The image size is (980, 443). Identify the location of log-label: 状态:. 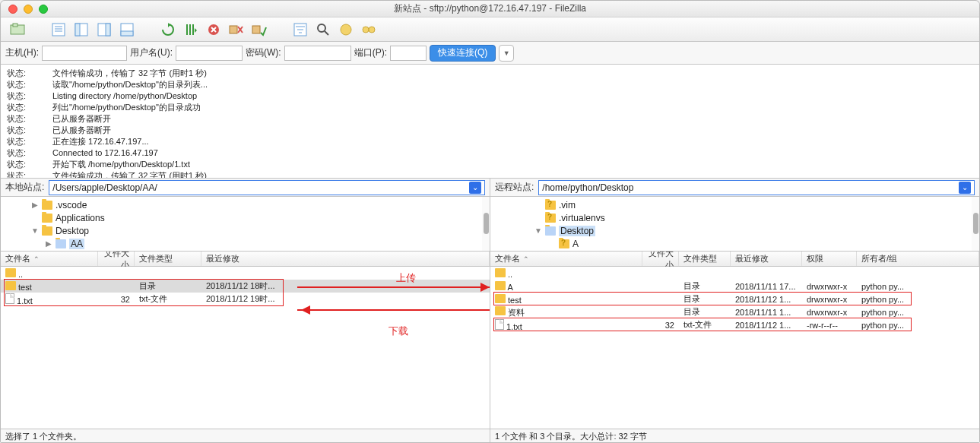
(21, 153).